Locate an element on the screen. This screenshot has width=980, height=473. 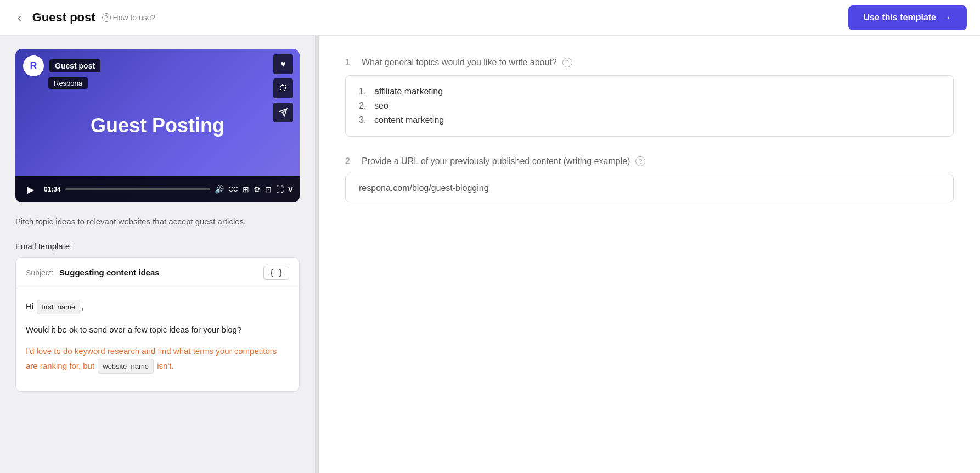
question-1-text: What general topics would you like to wr… is located at coordinates (459, 63).